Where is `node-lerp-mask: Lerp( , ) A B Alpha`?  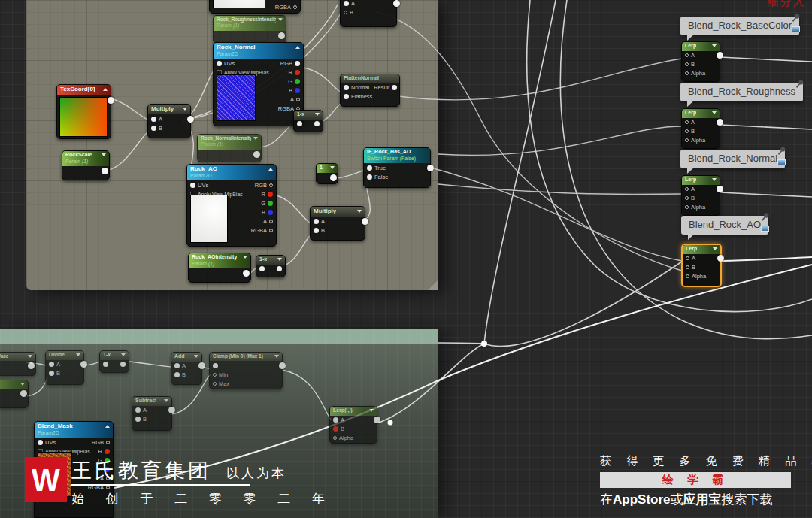 node-lerp-mask: Lerp( , ) A B Alpha is located at coordinates (353, 425).